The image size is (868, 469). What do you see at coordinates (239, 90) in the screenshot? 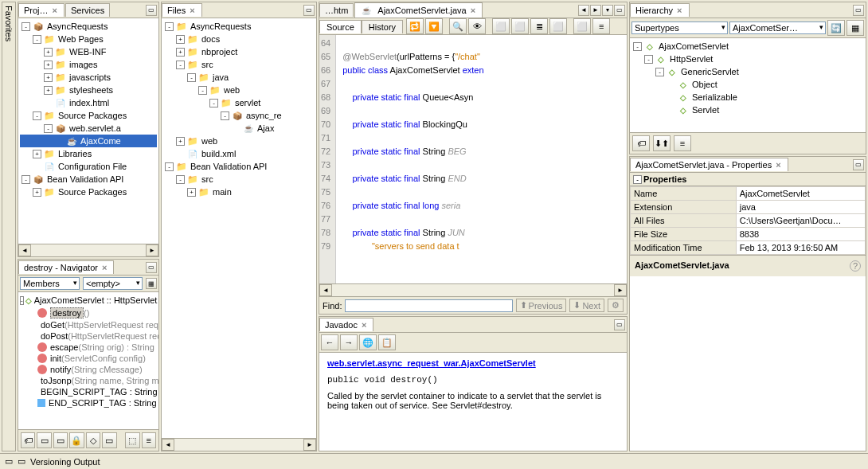
I see `tree-item: -web` at bounding box center [239, 90].